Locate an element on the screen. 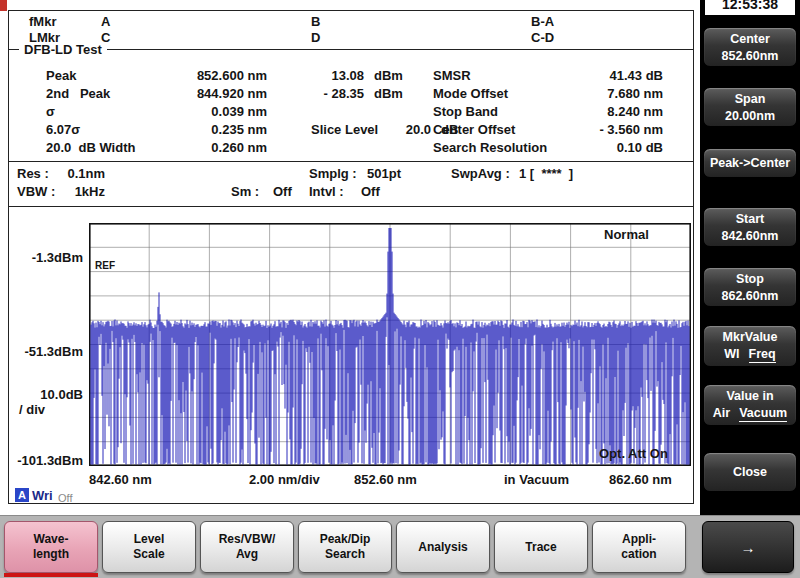 This screenshot has width=800, height=578. sigma6-value: 0.235 nm is located at coordinates (208, 130).